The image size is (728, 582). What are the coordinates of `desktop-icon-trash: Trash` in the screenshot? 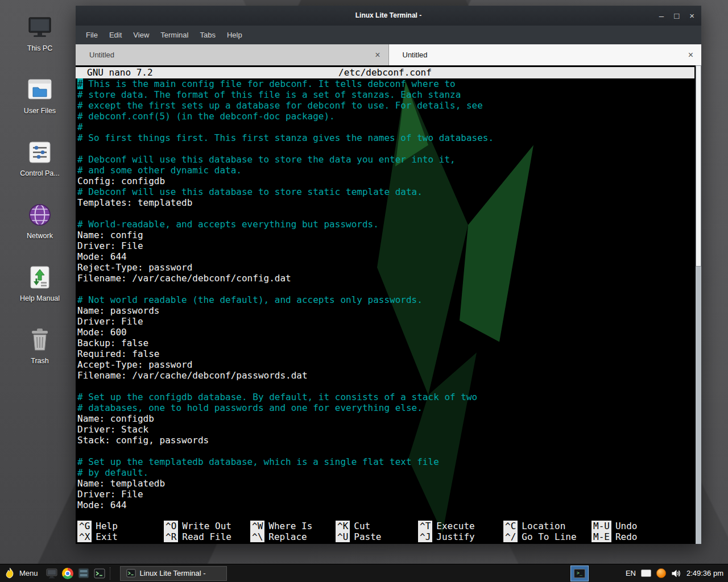 It's located at (40, 353).